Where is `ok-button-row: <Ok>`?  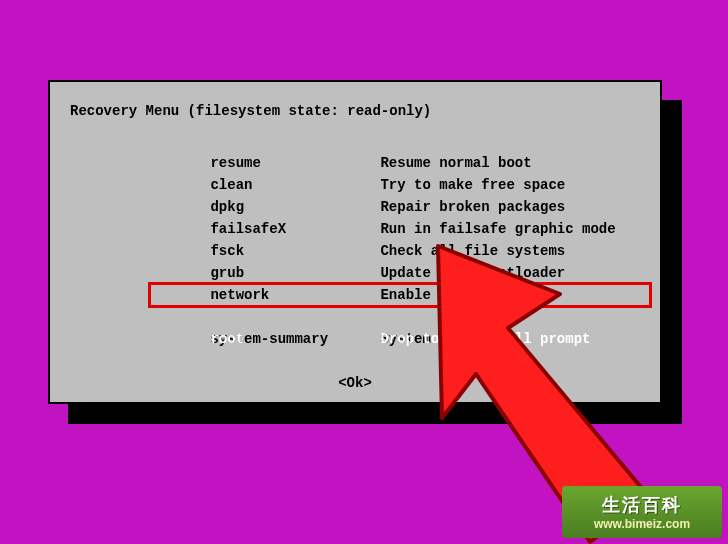
ok-button-row: <Ok> is located at coordinates (355, 383).